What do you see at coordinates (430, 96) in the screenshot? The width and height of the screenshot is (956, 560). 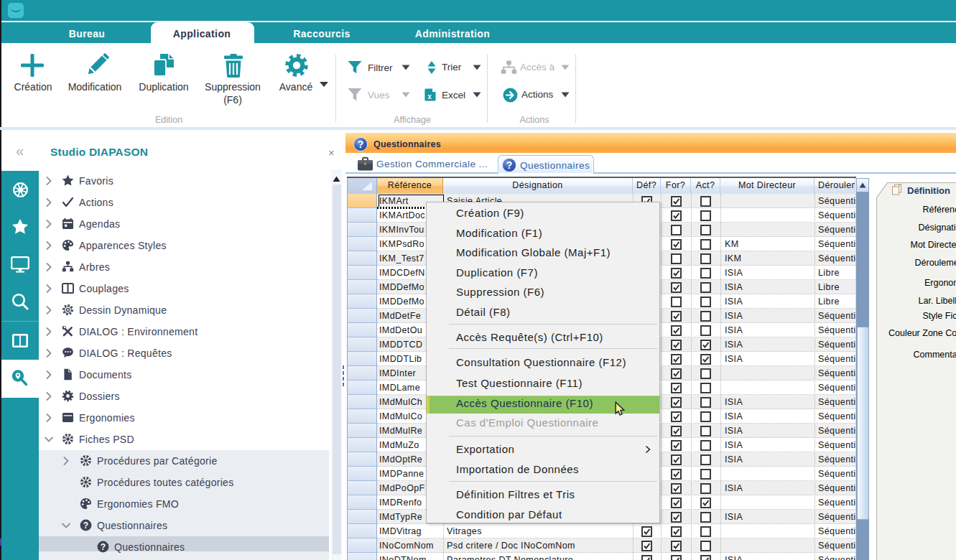 I see `svg-text: x` at bounding box center [430, 96].